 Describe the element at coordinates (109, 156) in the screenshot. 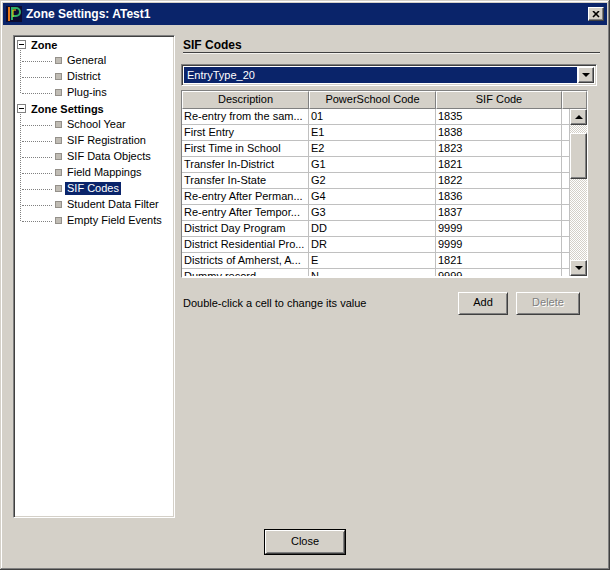

I see `tree-item-label: SIF Data Objects` at that location.